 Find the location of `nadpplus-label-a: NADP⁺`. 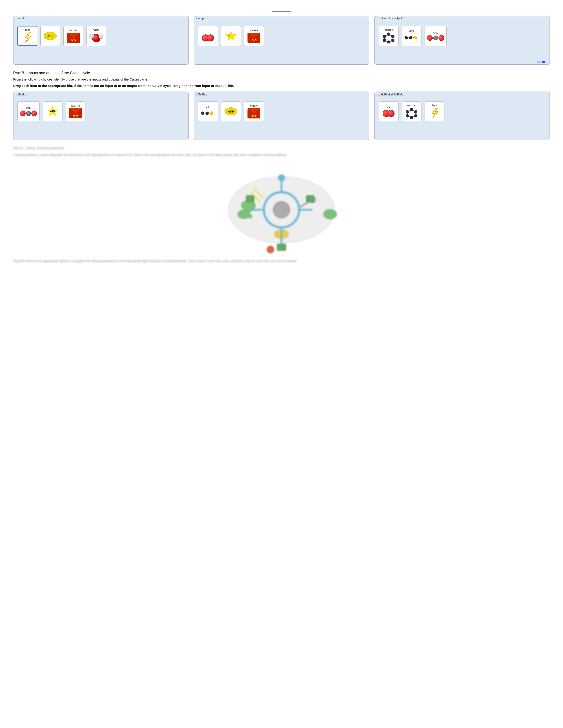

nadpplus-label-a: NADP⁺ is located at coordinates (73, 31).